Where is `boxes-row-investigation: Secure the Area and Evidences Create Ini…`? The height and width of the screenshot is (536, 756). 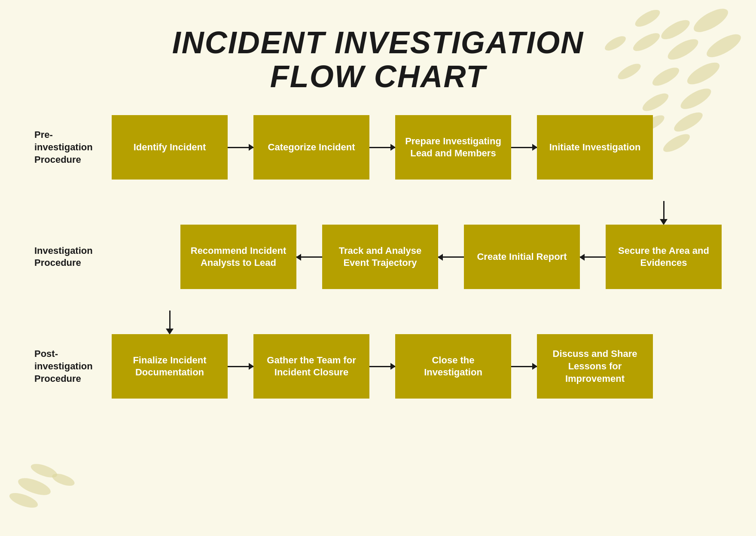
boxes-row-investigation: Secure the Area and Evidences Create Ini… is located at coordinates (417, 257).